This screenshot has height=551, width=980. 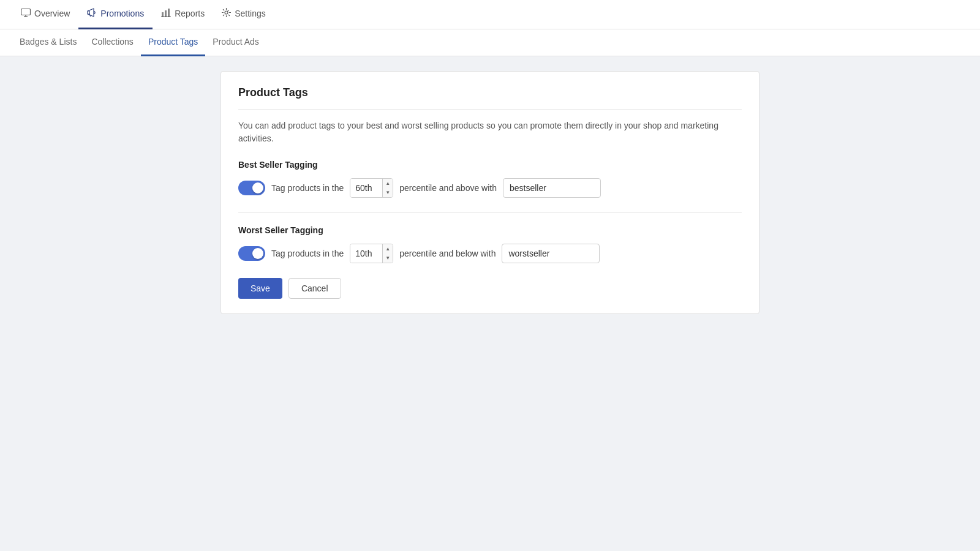 I want to click on gear-icon, so click(x=227, y=13).